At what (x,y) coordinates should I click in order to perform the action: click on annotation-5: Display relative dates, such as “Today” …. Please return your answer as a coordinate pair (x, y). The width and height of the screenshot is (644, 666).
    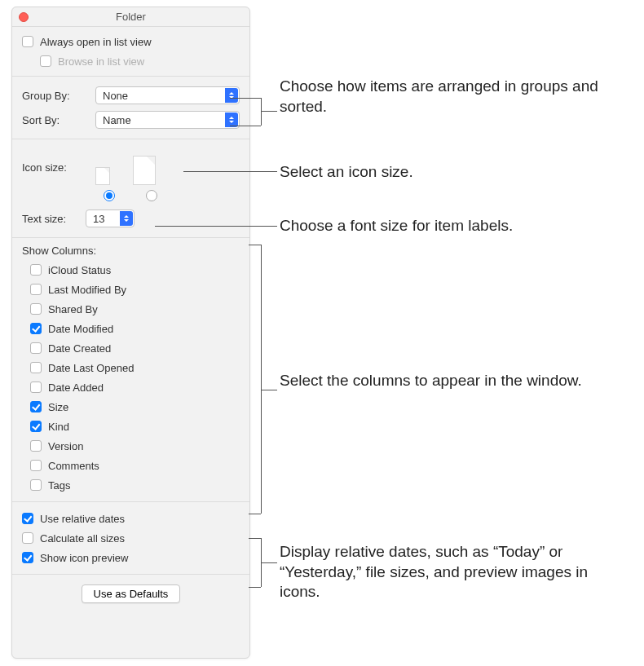
    Looking at the image, I should click on (455, 572).